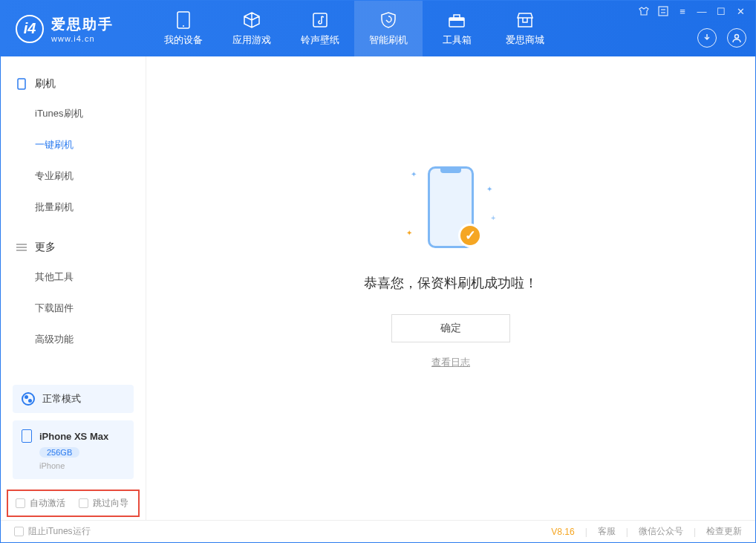 The width and height of the screenshot is (756, 543). I want to click on mode-label: 正常模式, so click(62, 399).